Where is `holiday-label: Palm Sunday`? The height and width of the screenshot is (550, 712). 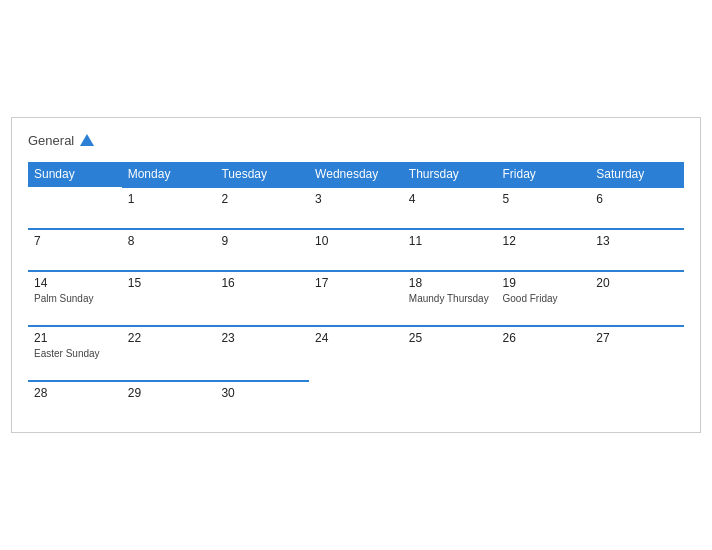 holiday-label: Palm Sunday is located at coordinates (75, 298).